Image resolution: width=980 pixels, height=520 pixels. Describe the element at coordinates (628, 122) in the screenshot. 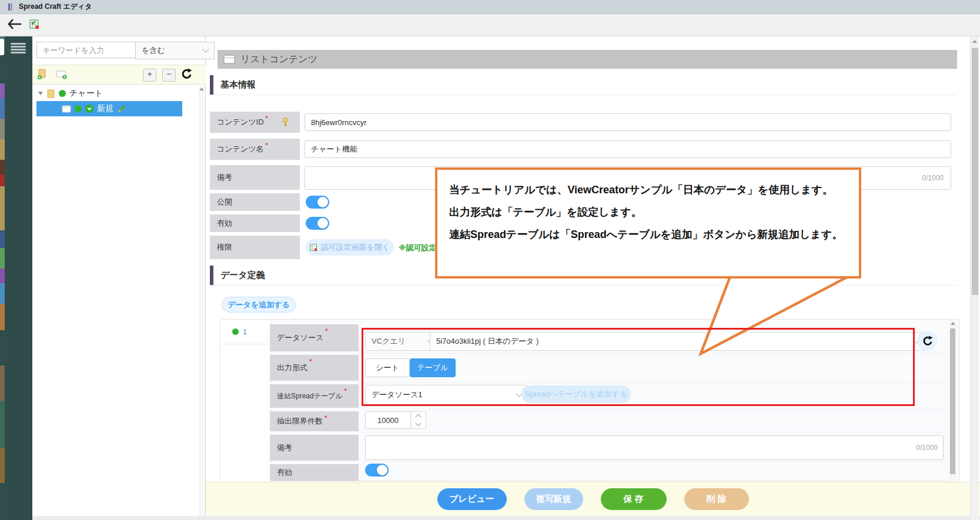

I see `content-id-input` at that location.